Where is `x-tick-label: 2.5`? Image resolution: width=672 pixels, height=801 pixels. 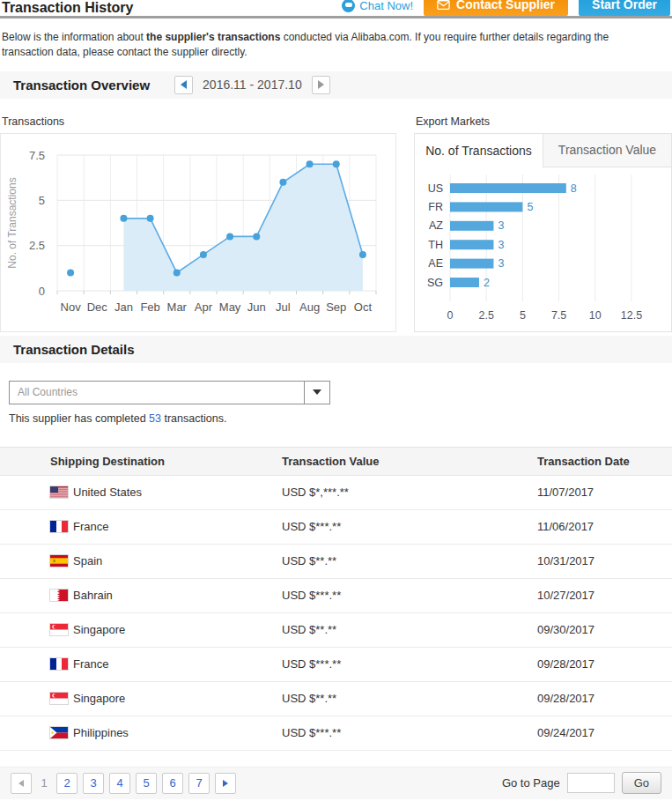
x-tick-label: 2.5 is located at coordinates (486, 315).